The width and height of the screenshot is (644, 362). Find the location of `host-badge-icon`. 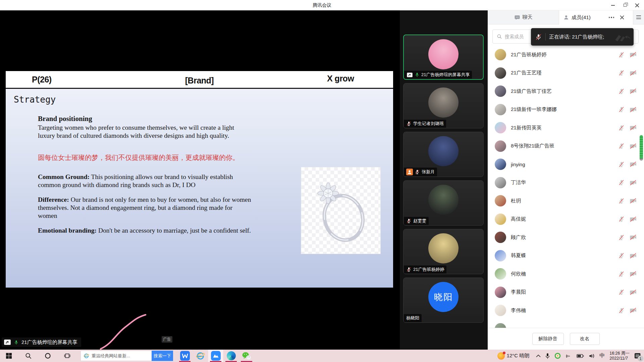

host-badge-icon is located at coordinates (410, 172).